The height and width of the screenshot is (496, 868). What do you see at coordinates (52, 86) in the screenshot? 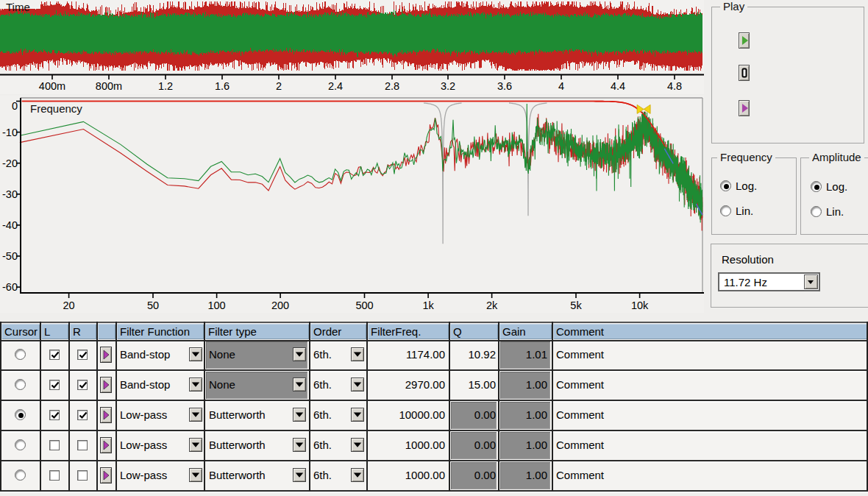
I see `svg-text: 400m` at bounding box center [52, 86].